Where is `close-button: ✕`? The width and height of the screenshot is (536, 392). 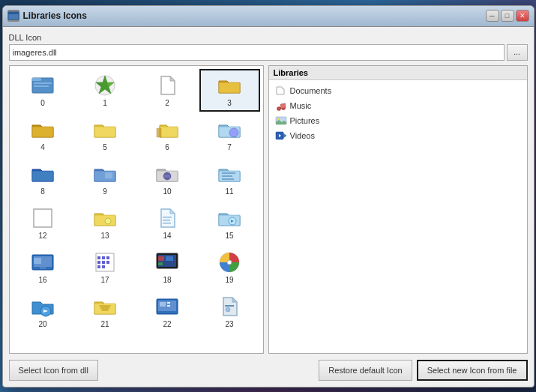 close-button: ✕ is located at coordinates (523, 16).